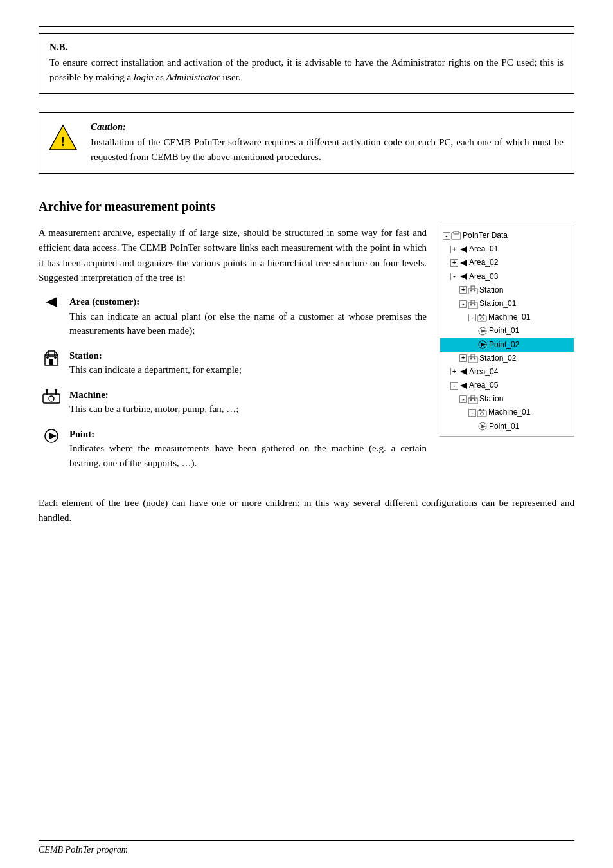 Image resolution: width=613 pixels, height=868 pixels. I want to click on tree-station-a05: - Station, so click(507, 399).